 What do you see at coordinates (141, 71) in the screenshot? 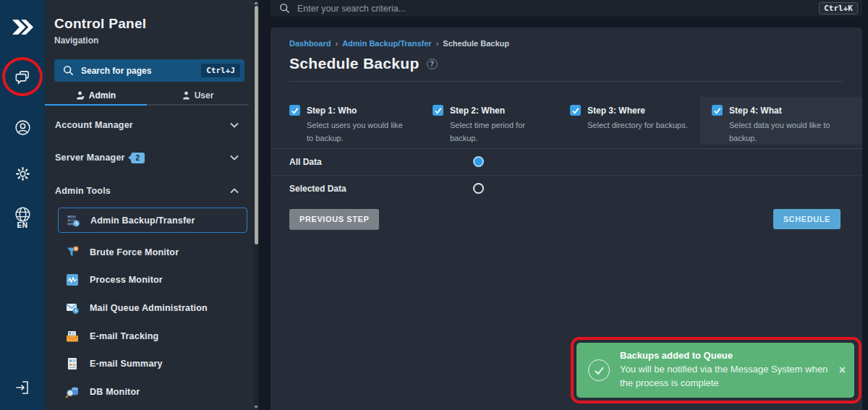
I see `nav-search-label: Search for pages` at bounding box center [141, 71].